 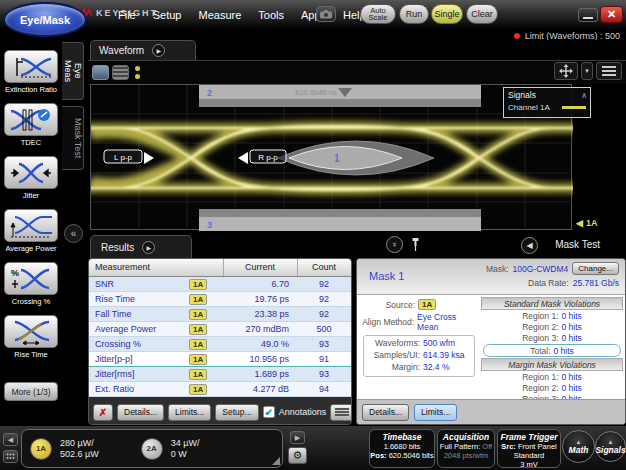 I want to click on channel-status-panel: 1A 280 µW/ 502.6 µW 2A 34 µW/ 0 W, so click(x=152, y=448).